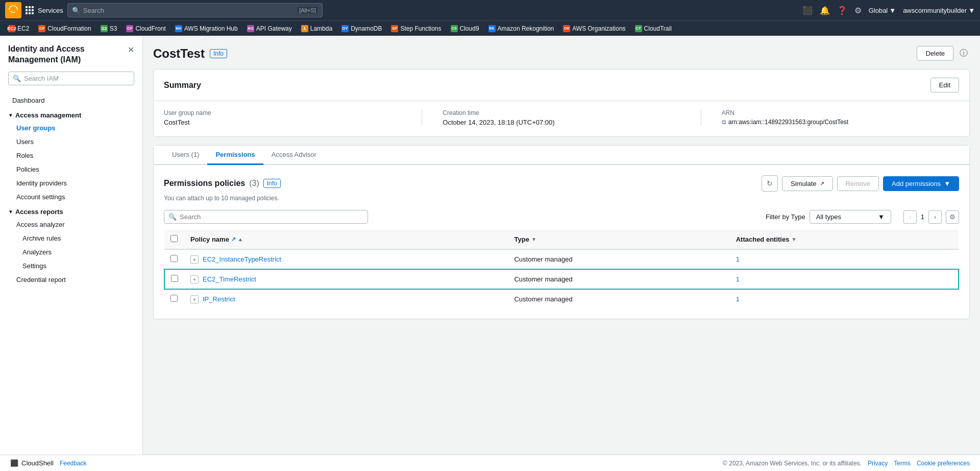  Describe the element at coordinates (77, 79) in the screenshot. I see `sidebar-search-input` at that location.